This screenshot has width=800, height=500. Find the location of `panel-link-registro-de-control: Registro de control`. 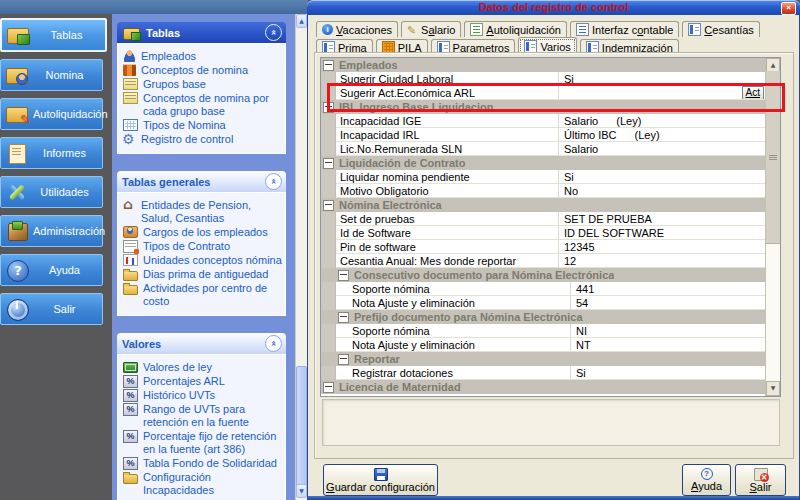

panel-link-registro-de-control: Registro de control is located at coordinates (203, 140).